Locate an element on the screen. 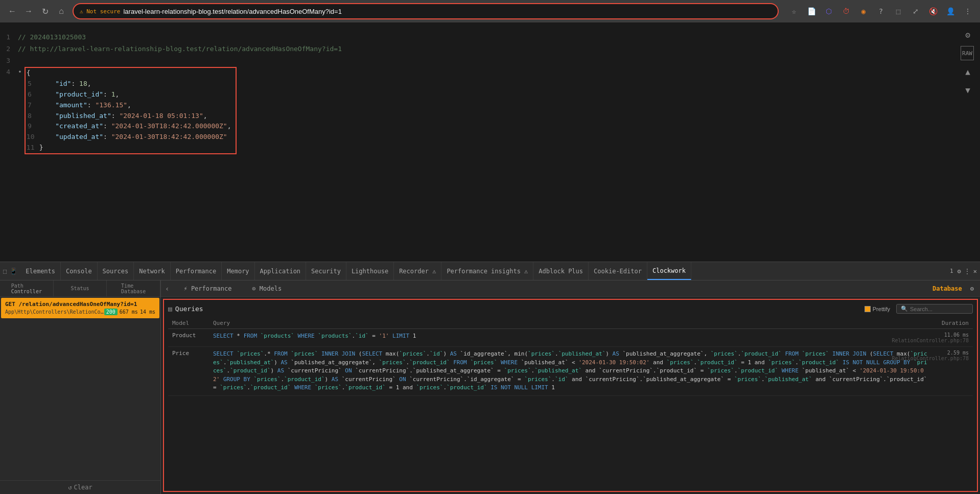  code-line-5: 5 "id": 18, is located at coordinates (129, 84).